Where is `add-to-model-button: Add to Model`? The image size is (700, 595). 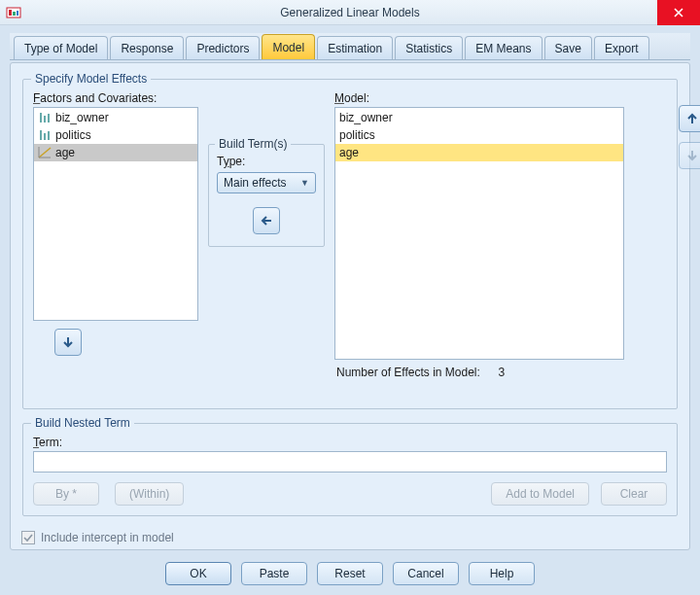
add-to-model-button: Add to Model is located at coordinates (541, 494).